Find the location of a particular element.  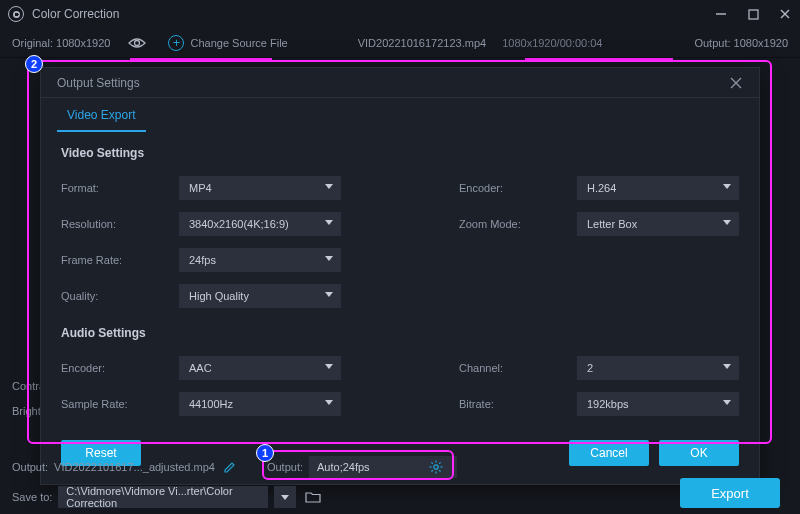

video-encoder-value: H.264 is located at coordinates (602, 188).